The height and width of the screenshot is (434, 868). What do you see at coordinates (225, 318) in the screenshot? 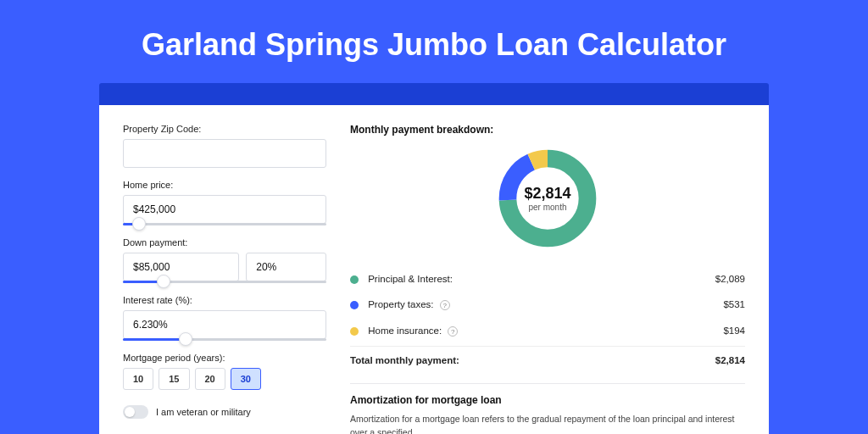
I see `interest-rate-group: Interest rate (%):` at bounding box center [225, 318].